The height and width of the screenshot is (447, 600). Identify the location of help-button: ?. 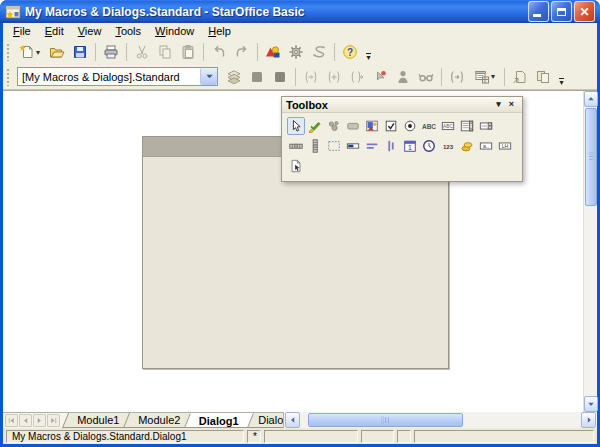
(350, 52).